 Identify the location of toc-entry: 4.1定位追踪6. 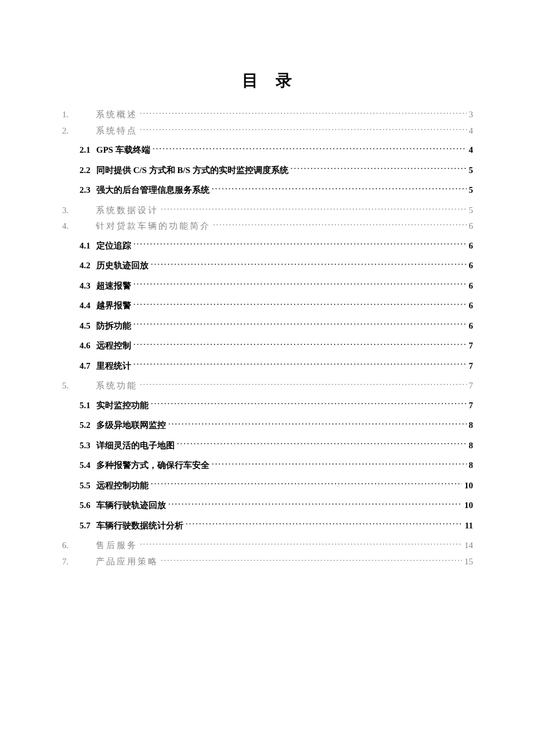
(267, 246).